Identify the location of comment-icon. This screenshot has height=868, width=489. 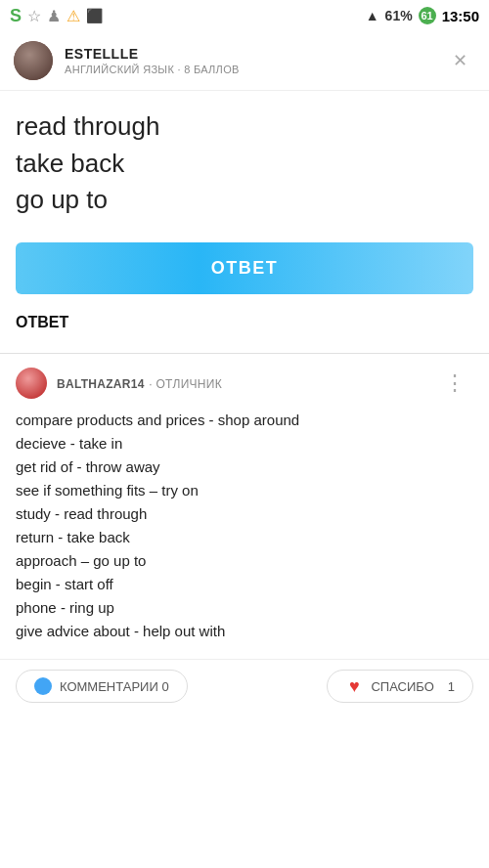
(43, 686).